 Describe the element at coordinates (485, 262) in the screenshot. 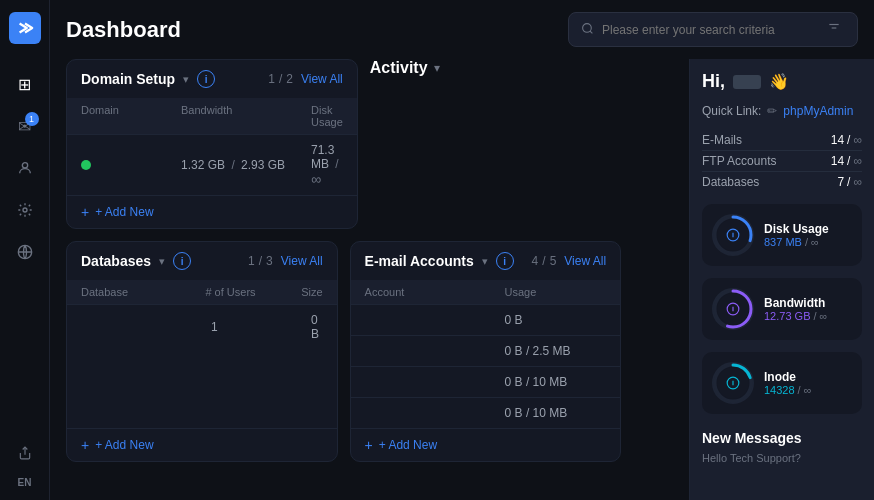

I see `email-chevron: ▾` at that location.